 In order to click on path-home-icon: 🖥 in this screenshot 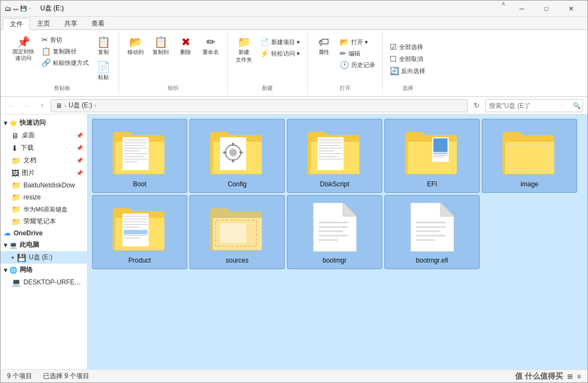, I will do `click(59, 106)`.